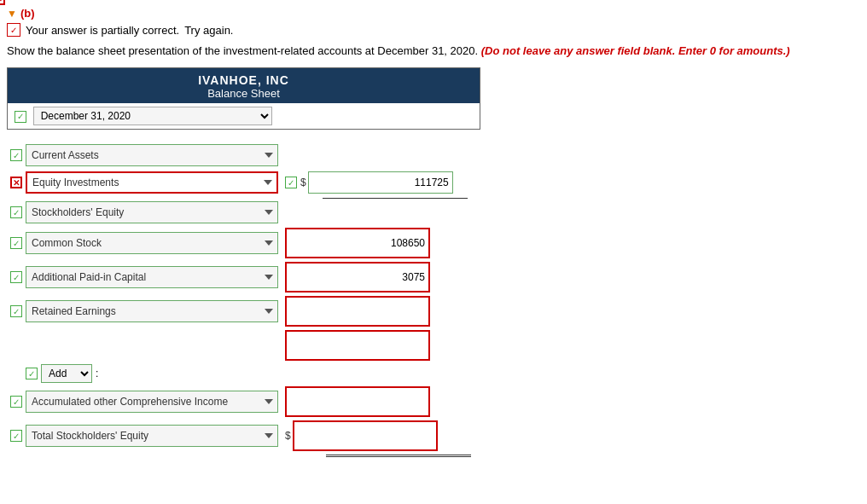 Image resolution: width=867 pixels, height=504 pixels. What do you see at coordinates (20, 117) in the screenshot?
I see `date-check: ✓` at bounding box center [20, 117].